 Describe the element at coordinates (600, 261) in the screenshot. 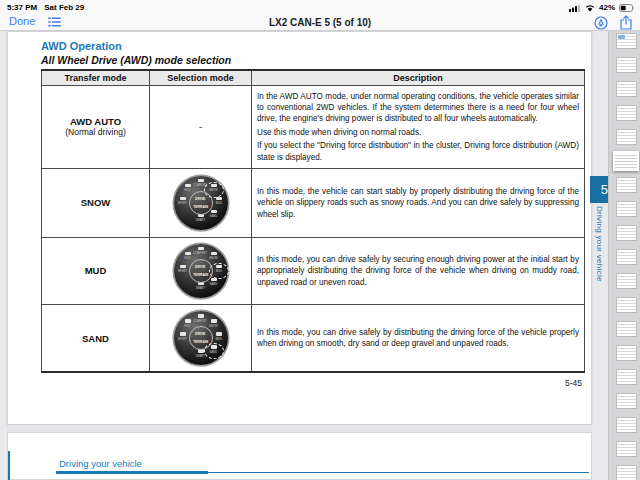

I see `chapter-vertical-label: Driving your vehicle` at that location.